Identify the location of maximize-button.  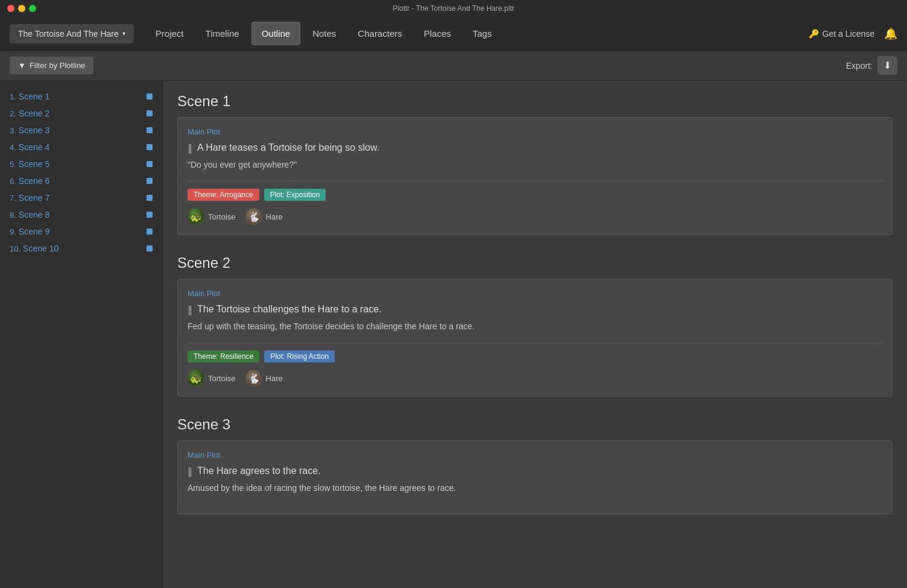
(33, 8).